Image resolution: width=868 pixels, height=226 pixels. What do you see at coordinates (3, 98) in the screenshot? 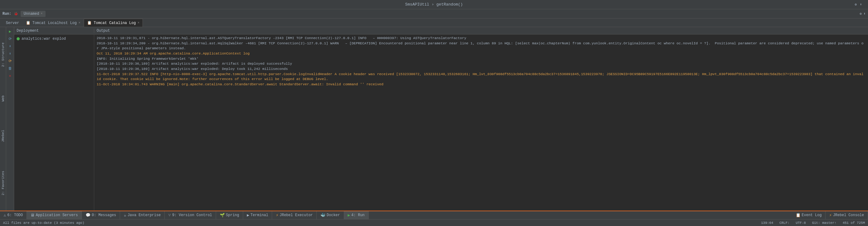
I see `web-label: Web` at bounding box center [3, 98].